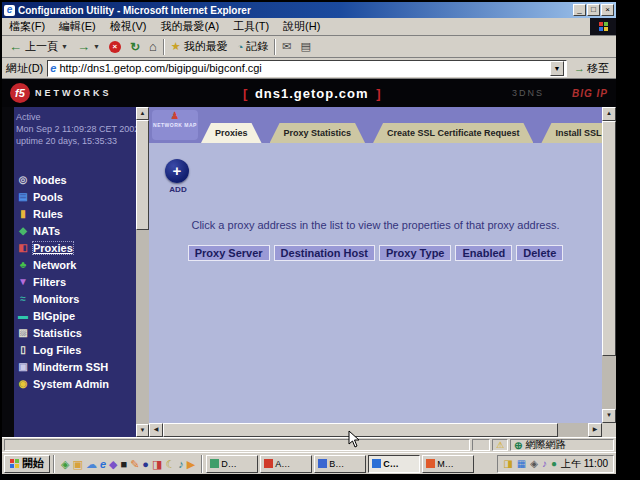 This screenshot has height=480, width=640. Describe the element at coordinates (304, 68) in the screenshot. I see `address-input` at that location.